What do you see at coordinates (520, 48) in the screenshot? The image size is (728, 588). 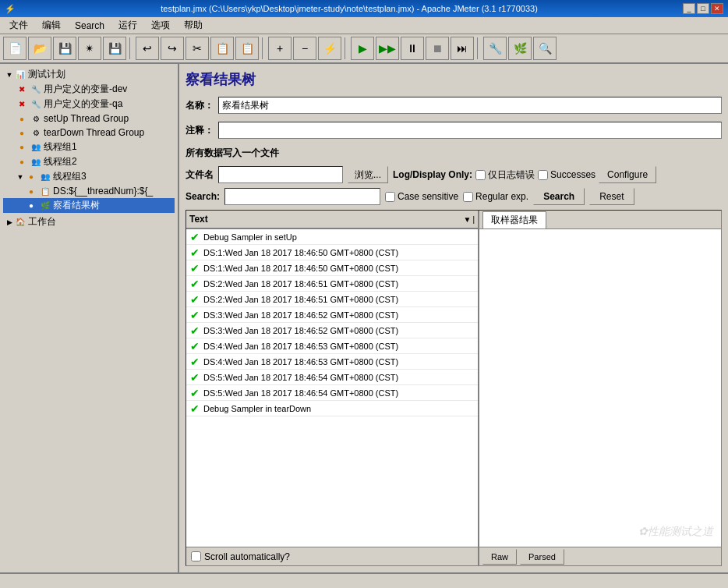 I see `clear-all-button: 🌿` at bounding box center [520, 48].